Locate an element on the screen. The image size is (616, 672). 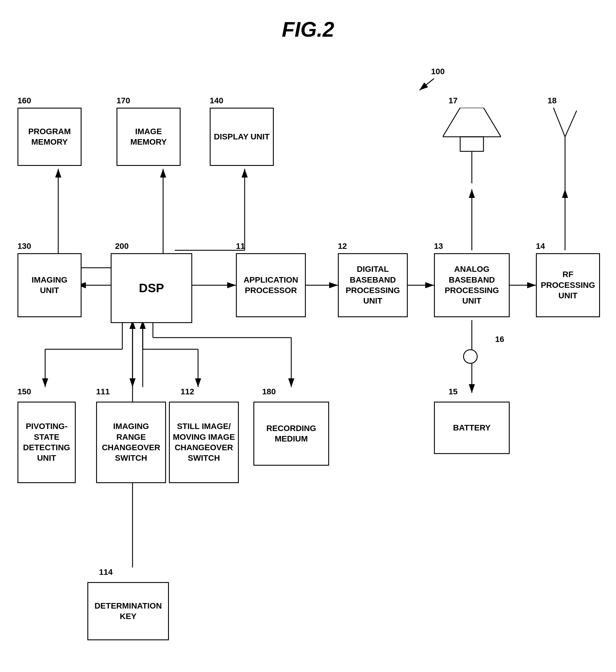
still-image-block: STILL IMAGE/ MOVING IMAGE CHANGEOVER SWI… is located at coordinates (204, 442).